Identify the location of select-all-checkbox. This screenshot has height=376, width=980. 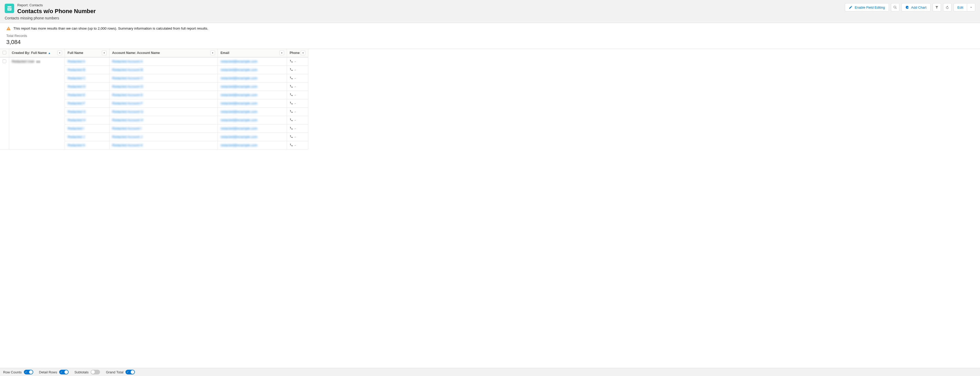
(5, 52).